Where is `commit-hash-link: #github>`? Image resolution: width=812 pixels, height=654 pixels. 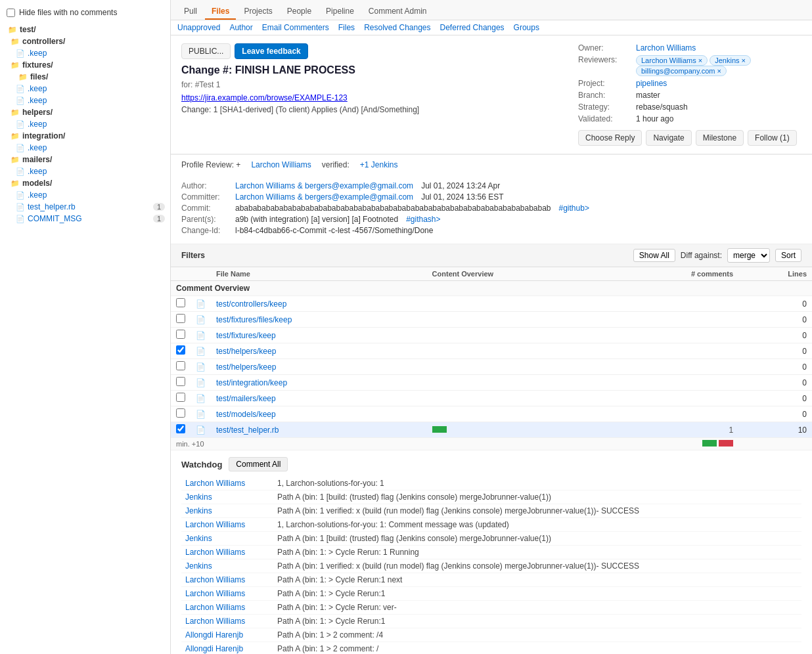 commit-hash-link: #github> is located at coordinates (574, 208).